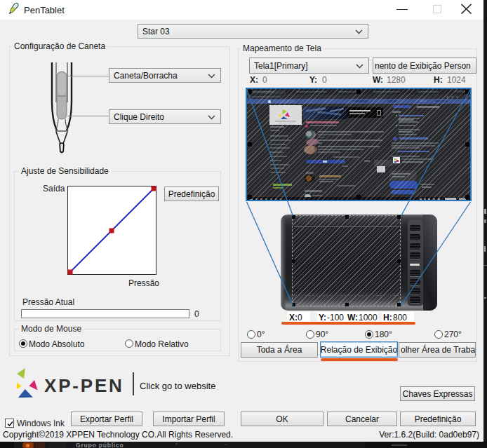 This screenshot has height=448, width=487. Describe the element at coordinates (399, 217) in the screenshot. I see `area-handle-tr` at that location.